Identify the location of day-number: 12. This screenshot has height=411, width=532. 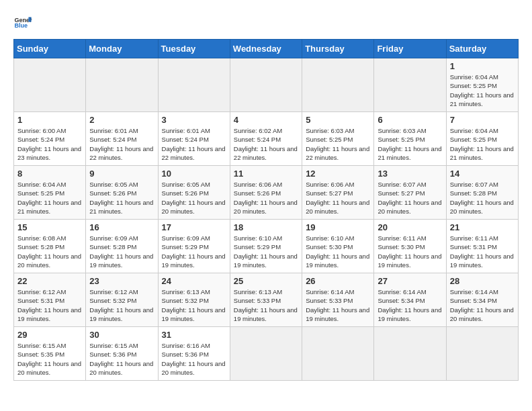
(338, 173).